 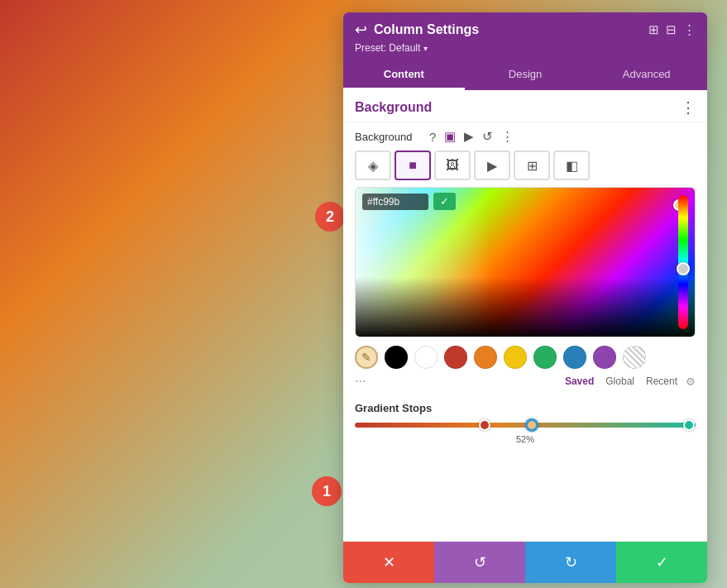 I want to click on panel-title-row: ↩ Column Settings ⊞ ⊟ ⋮, so click(x=525, y=30).